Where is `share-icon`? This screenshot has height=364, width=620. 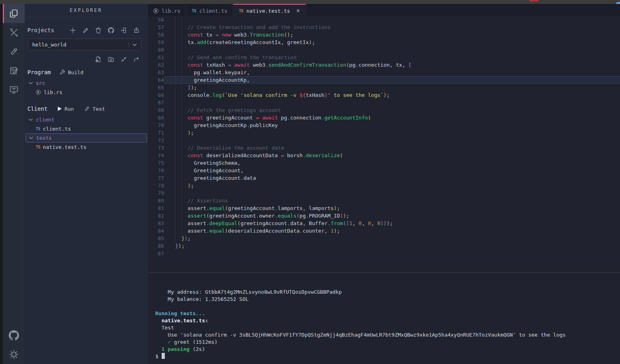 share-icon is located at coordinates (137, 60).